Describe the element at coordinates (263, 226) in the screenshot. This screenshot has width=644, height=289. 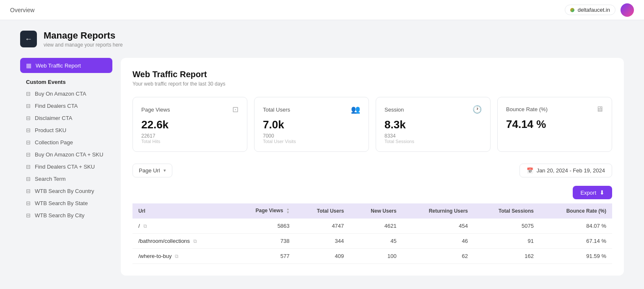
I see `table-cell-page-views: 5863` at that location.